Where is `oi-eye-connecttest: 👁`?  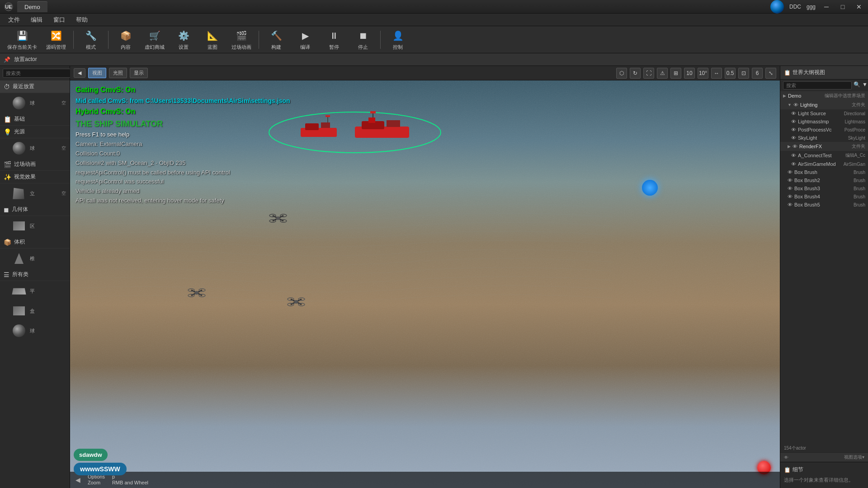 oi-eye-connecttest: 👁 is located at coordinates (794, 155).